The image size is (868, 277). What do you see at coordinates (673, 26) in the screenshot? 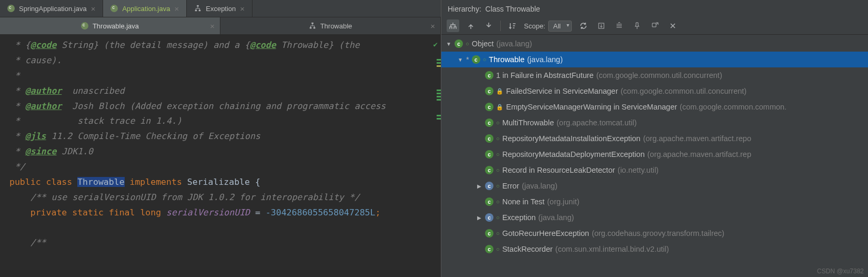
I see `close-button` at bounding box center [673, 26].